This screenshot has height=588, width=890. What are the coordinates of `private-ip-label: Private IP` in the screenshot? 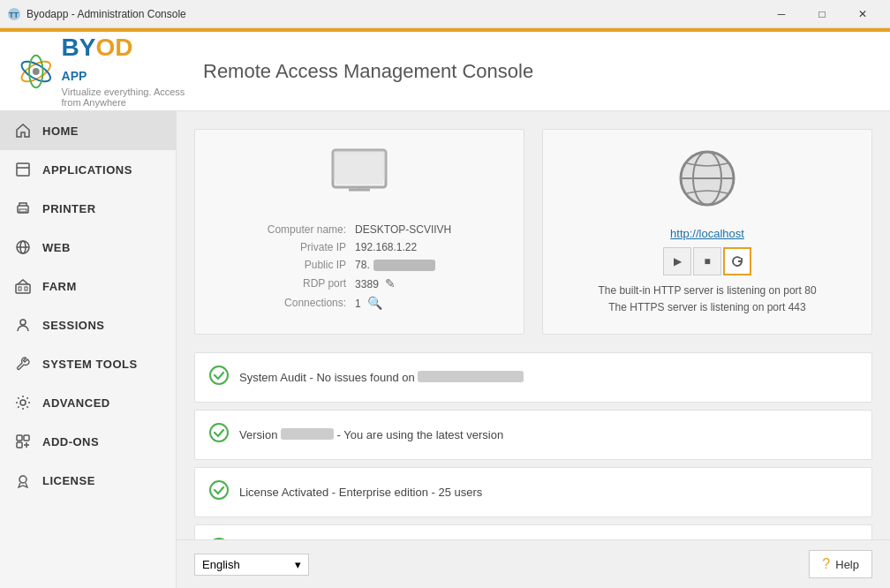 It's located at (307, 247).